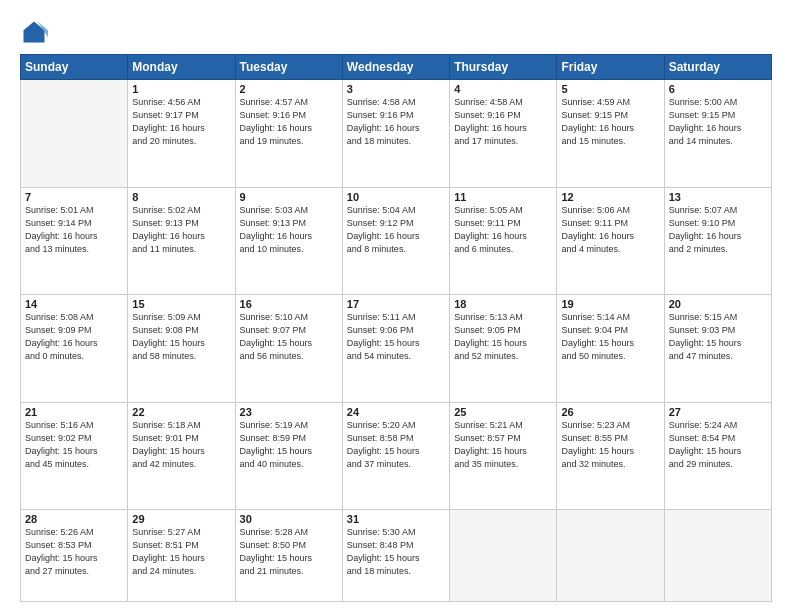 This screenshot has width=792, height=612. What do you see at coordinates (289, 519) in the screenshot?
I see `day-number: 30` at bounding box center [289, 519].